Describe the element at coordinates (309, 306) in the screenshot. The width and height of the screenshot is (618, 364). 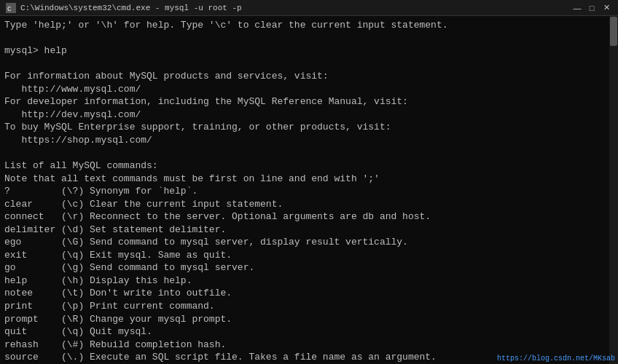
I see `line-23: print (\p) Print current command.` at that location.